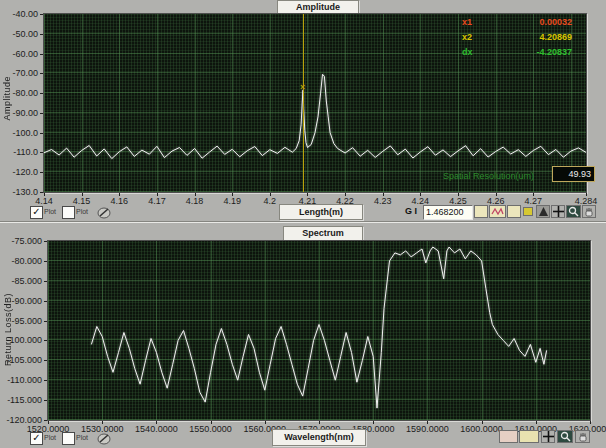 This screenshot has height=448, width=606. What do you see at coordinates (68, 438) in the screenshot?
I see `bottom-plot1-visible-checkbox: ✓` at bounding box center [68, 438].